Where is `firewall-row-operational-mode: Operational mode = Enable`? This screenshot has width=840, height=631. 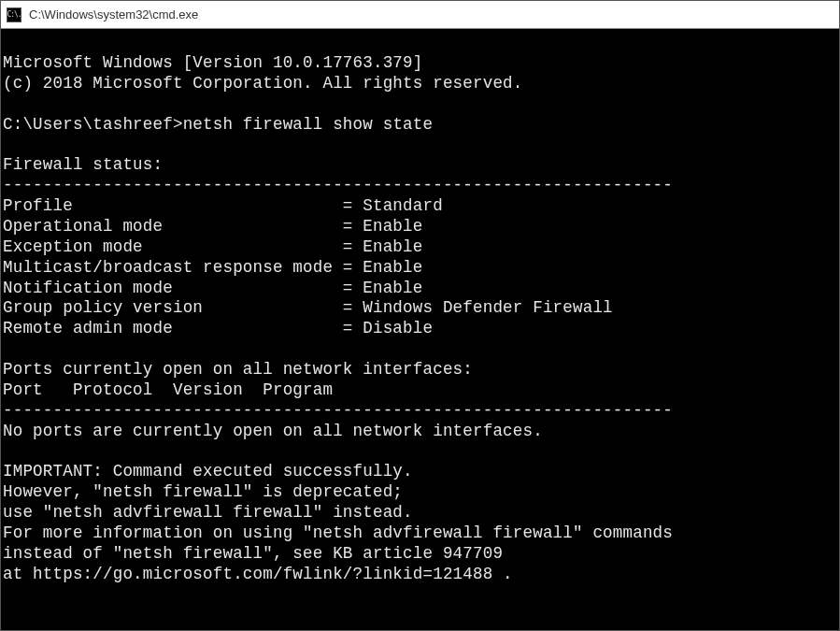
firewall-row-operational-mode: Operational mode = Enable is located at coordinates (213, 226).